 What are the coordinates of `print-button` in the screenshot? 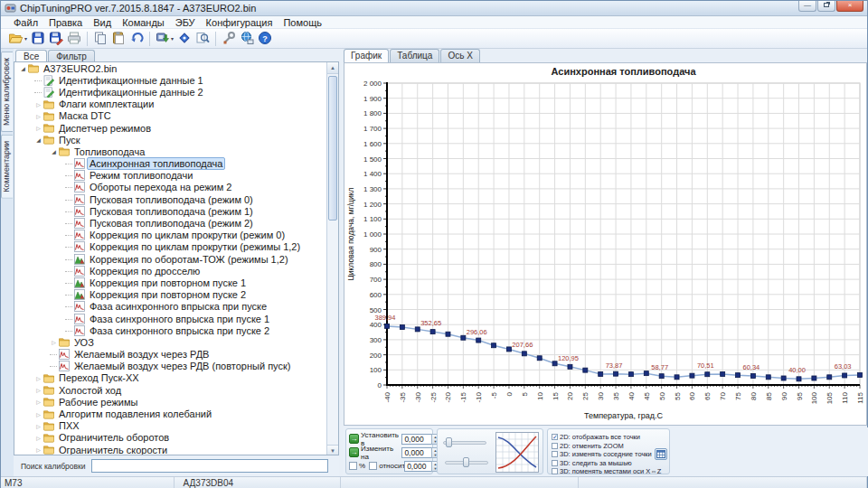 It's located at (74, 39).